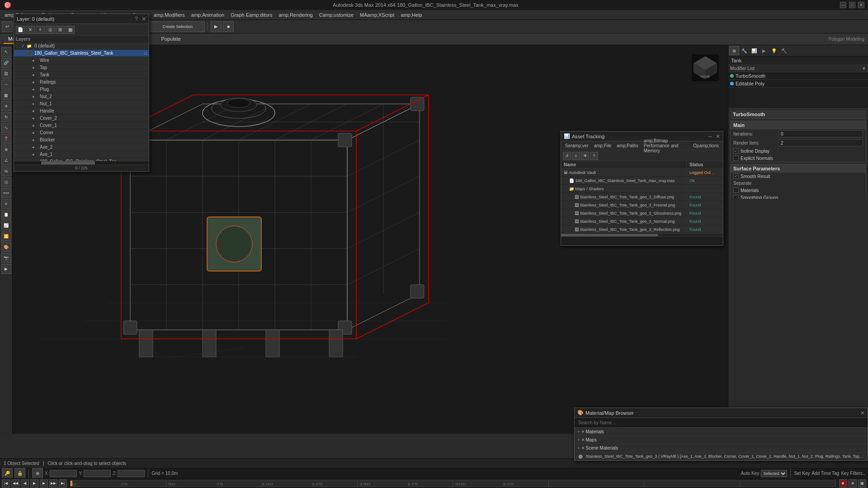 This screenshot has height=488, width=868. I want to click on layer-select-objects: ◎, so click(50, 30).